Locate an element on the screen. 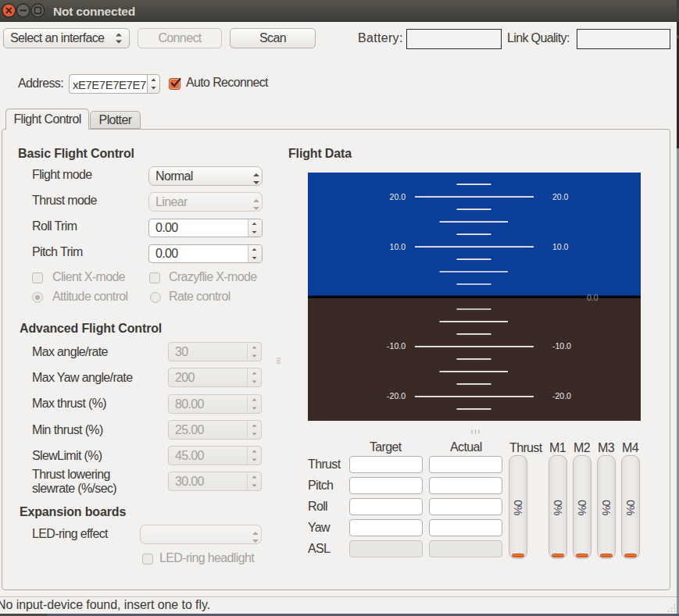 Image resolution: width=679 pixels, height=616 pixels. svg-text: 0.0 is located at coordinates (592, 297).